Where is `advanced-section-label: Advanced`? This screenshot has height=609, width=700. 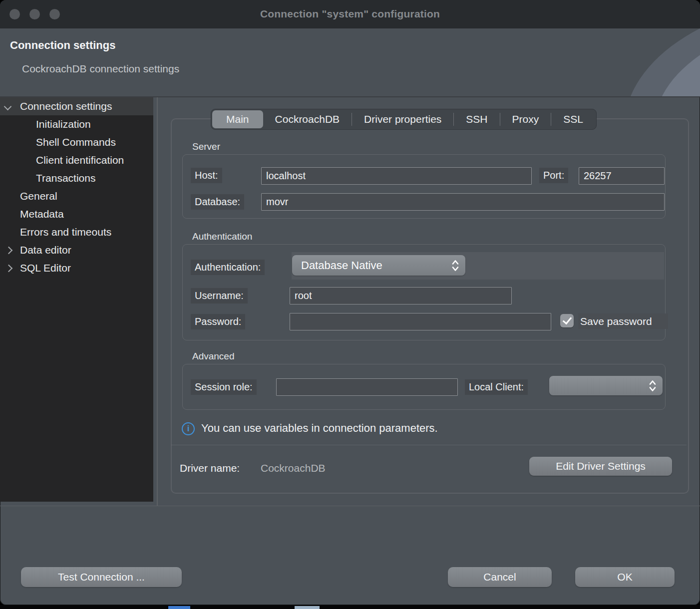 advanced-section-label: Advanced is located at coordinates (214, 356).